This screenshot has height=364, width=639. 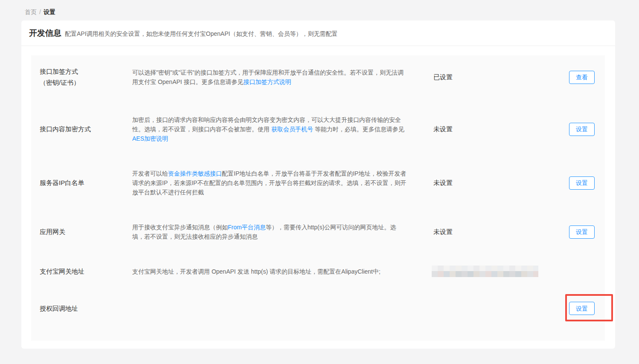 What do you see at coordinates (489, 78) in the screenshot?
I see `row-status-column: 已设置` at bounding box center [489, 78].